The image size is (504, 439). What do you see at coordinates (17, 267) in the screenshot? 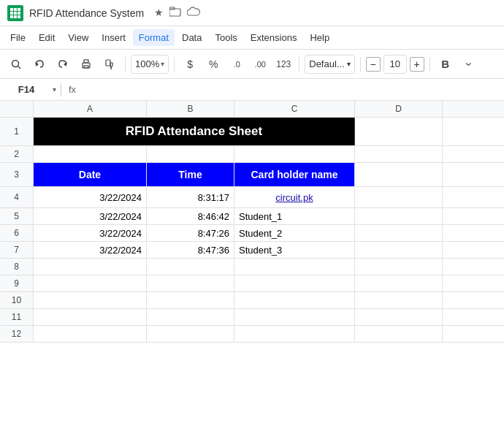
I see `row-num-8: 8` at bounding box center [17, 267].